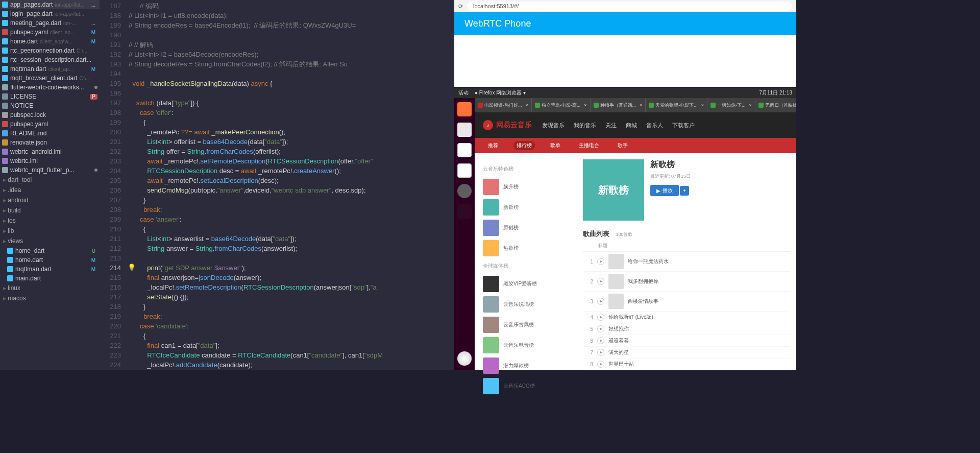  I want to click on project-file: NOTICE, so click(50, 106).